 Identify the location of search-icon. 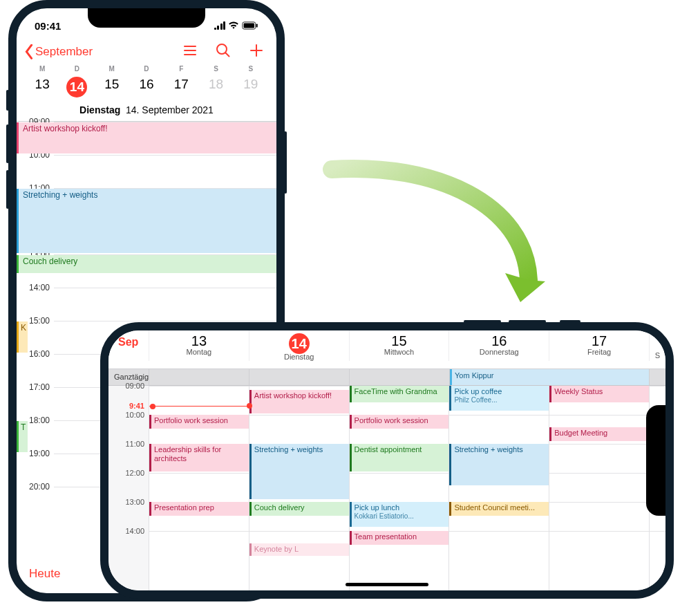
(223, 50).